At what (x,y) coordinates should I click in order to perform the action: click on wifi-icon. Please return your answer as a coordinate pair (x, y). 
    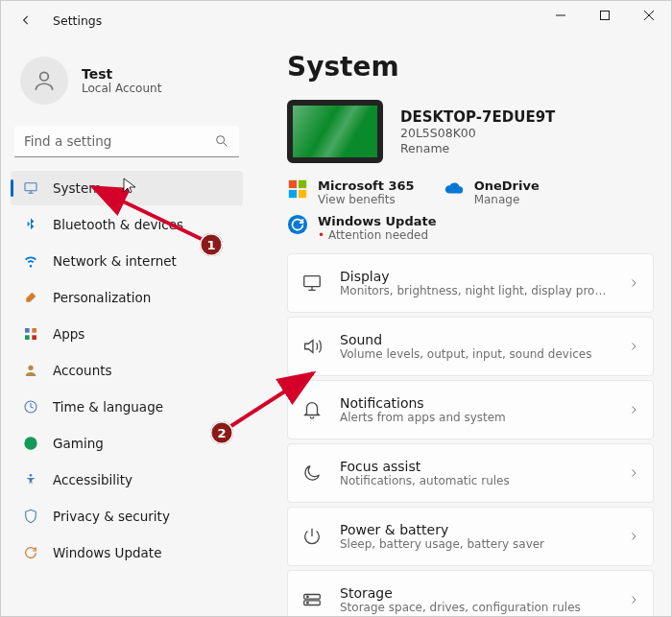
    Looking at the image, I should click on (31, 261).